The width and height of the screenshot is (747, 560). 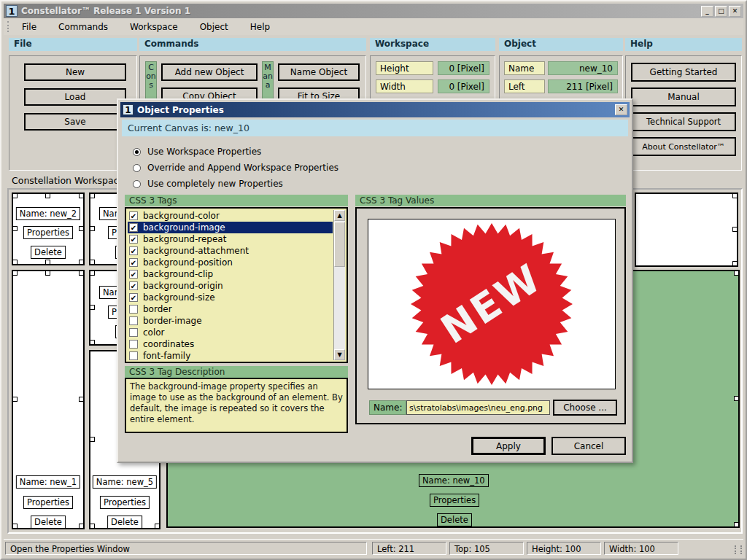 What do you see at coordinates (479, 408) in the screenshot?
I see `image-path-field: s\stratolabs\images\neu_eng.png` at bounding box center [479, 408].